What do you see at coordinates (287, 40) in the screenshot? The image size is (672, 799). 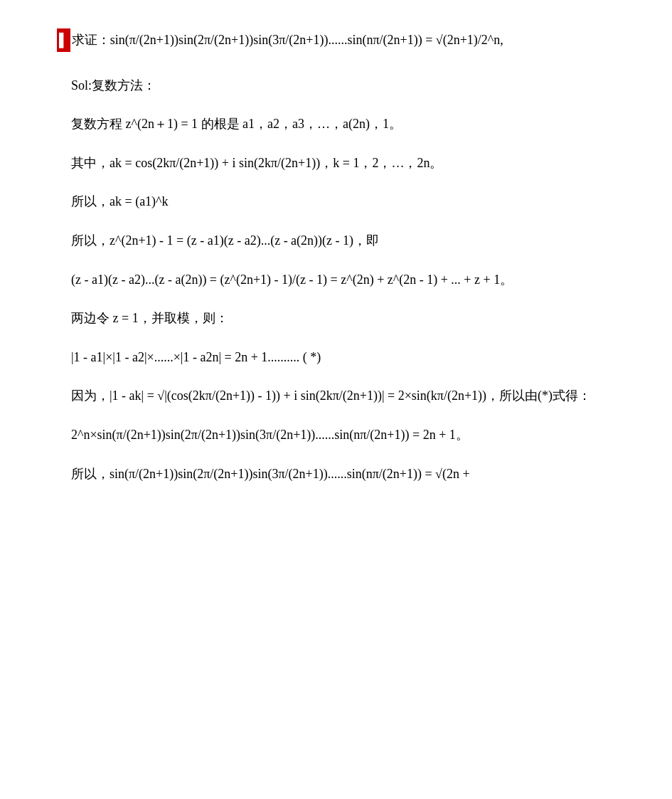 I see `problem-intro: 求证：sin(π/(2n+1))sin(2π/(2n+1))sin(3π/(2n…` at bounding box center [287, 40].